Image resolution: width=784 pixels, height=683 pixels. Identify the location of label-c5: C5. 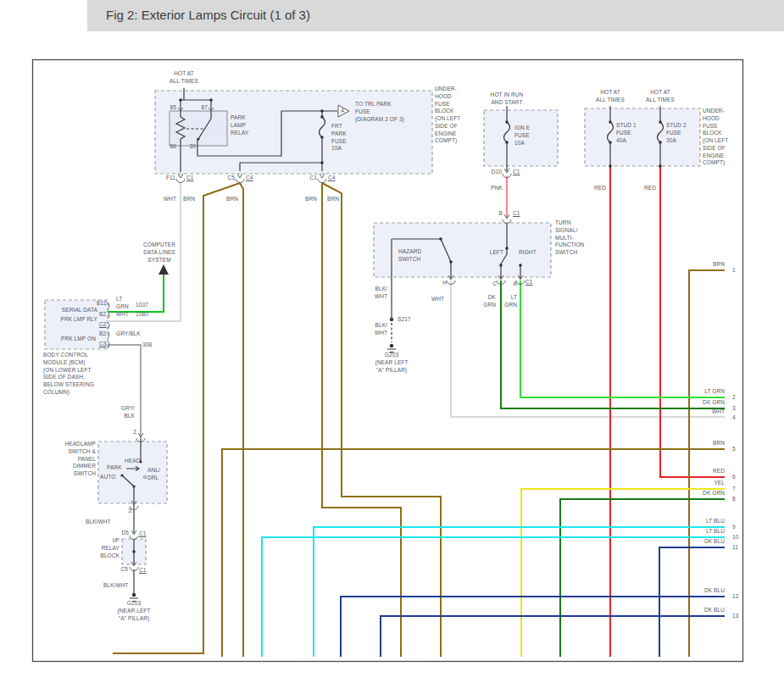
(231, 178).